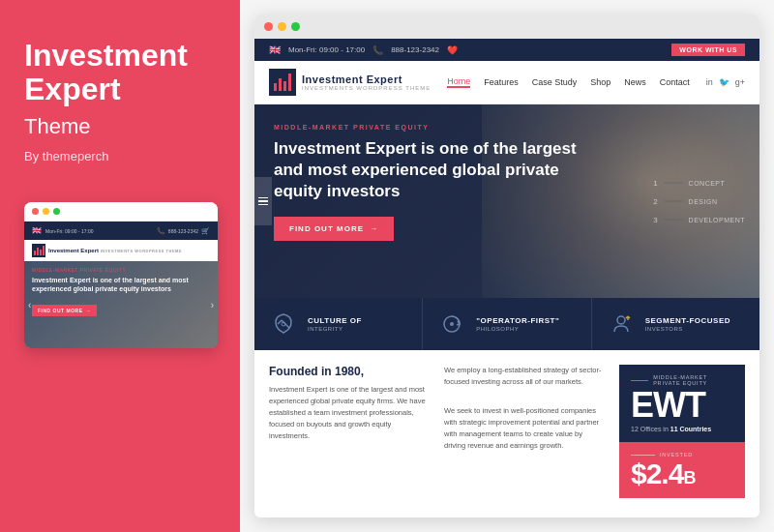  Describe the element at coordinates (507, 27) in the screenshot. I see `browser-chrome` at that location.